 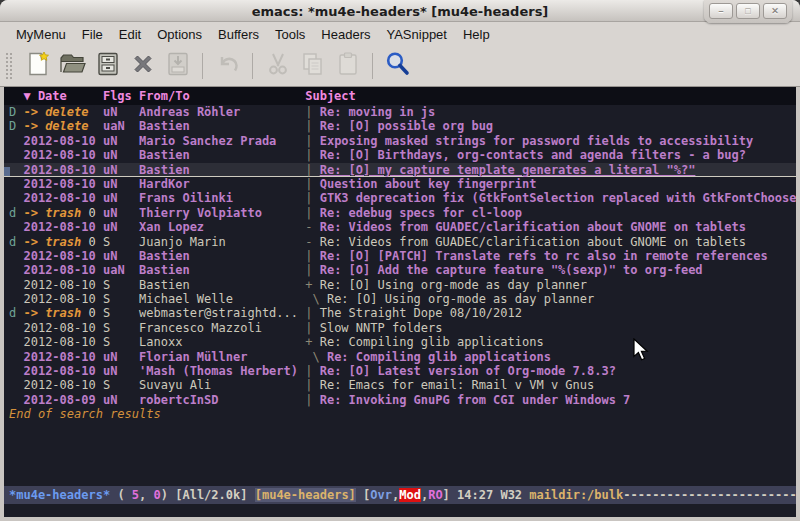 I want to click on modeline-segment-mod: Mod, so click(x=410, y=495).